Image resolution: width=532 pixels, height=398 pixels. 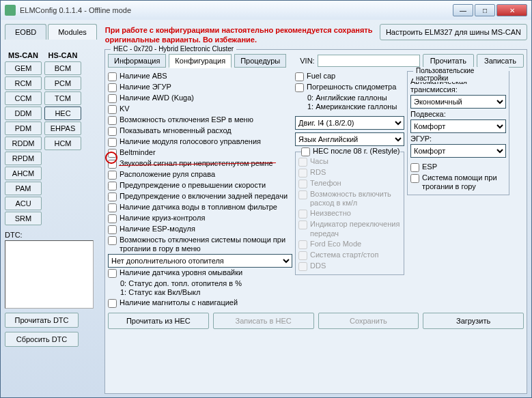 What do you see at coordinates (200, 87) in the screenshot?
I see `checkbox-item: Наличие ЭГУР` at bounding box center [200, 87].